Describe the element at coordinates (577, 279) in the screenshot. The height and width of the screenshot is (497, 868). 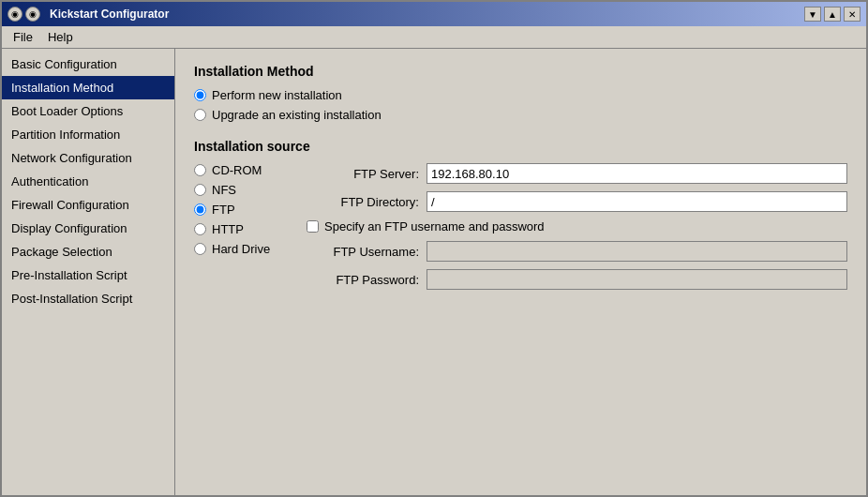
I see `ftp-password-row: FTP Password:` at that location.